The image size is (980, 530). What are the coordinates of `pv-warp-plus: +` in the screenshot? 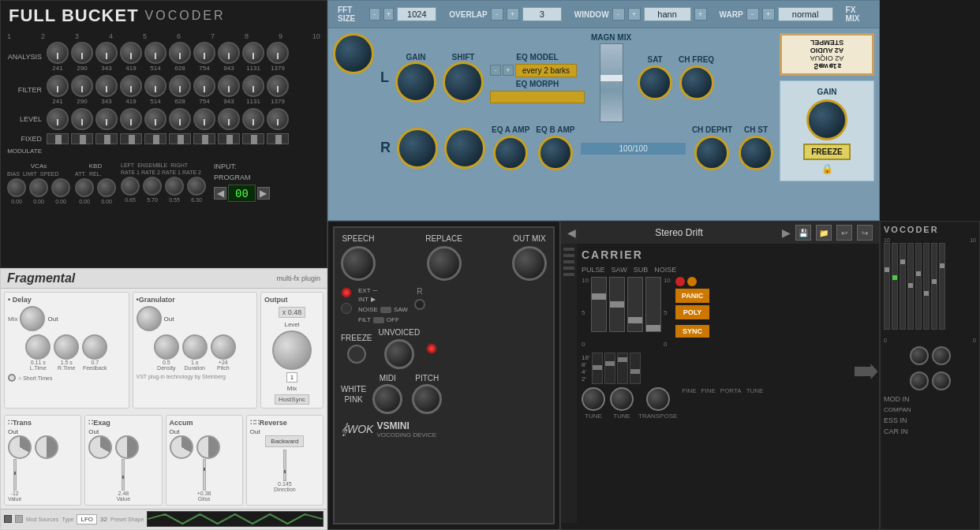 It's located at (769, 14).